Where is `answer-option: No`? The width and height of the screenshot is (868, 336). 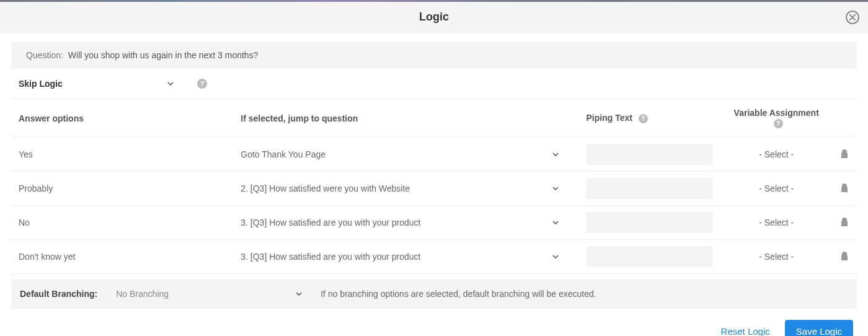 answer-option: No is located at coordinates (122, 223).